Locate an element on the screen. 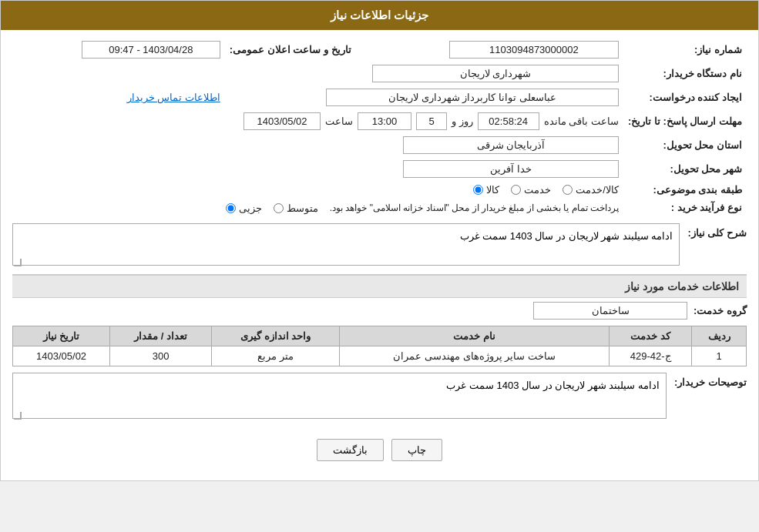 The width and height of the screenshot is (759, 532). category-kala: کالا is located at coordinates (486, 189).